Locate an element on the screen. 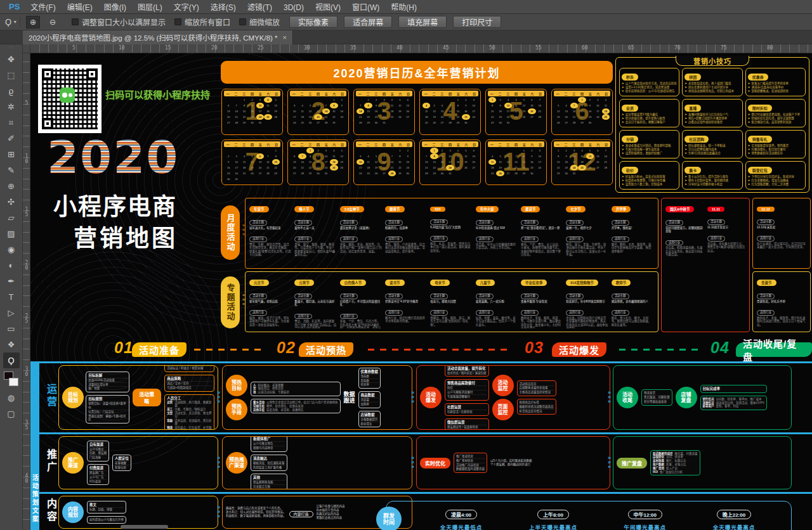 The width and height of the screenshot is (812, 530). marquee-tool: ⬚ is located at coordinates (11, 75).